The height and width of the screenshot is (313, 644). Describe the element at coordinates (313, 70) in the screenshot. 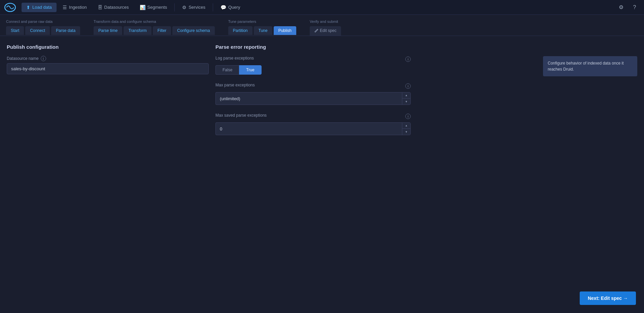

I see `log-parse-toggle-group: False True` at that location.